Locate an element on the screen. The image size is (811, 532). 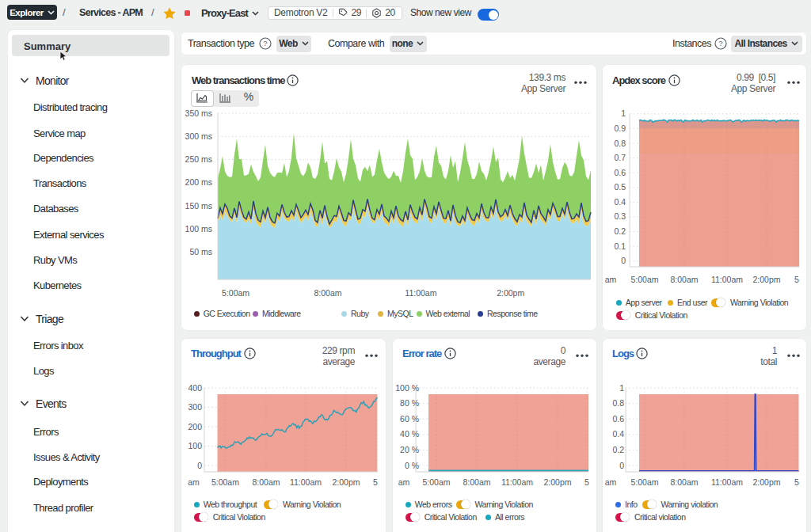
svg-text: 0.7 is located at coordinates (619, 158).